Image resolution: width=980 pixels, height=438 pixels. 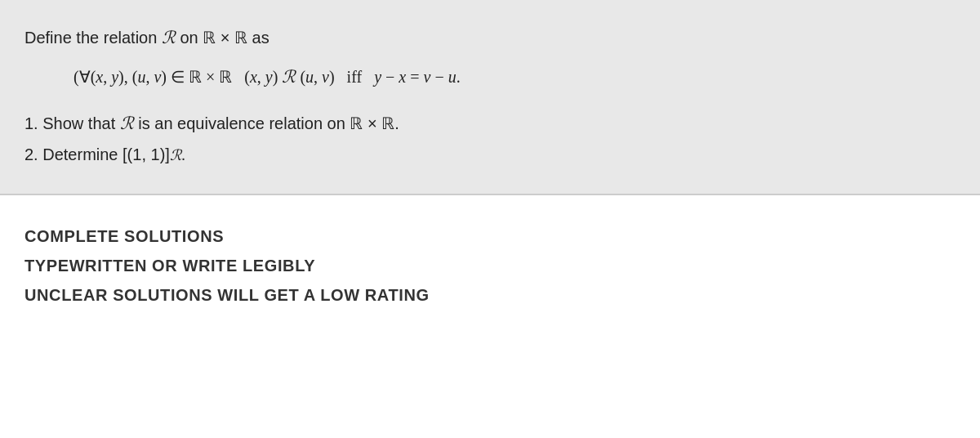 I want to click on relation-symbol-q1: ℛ, so click(x=127, y=123).